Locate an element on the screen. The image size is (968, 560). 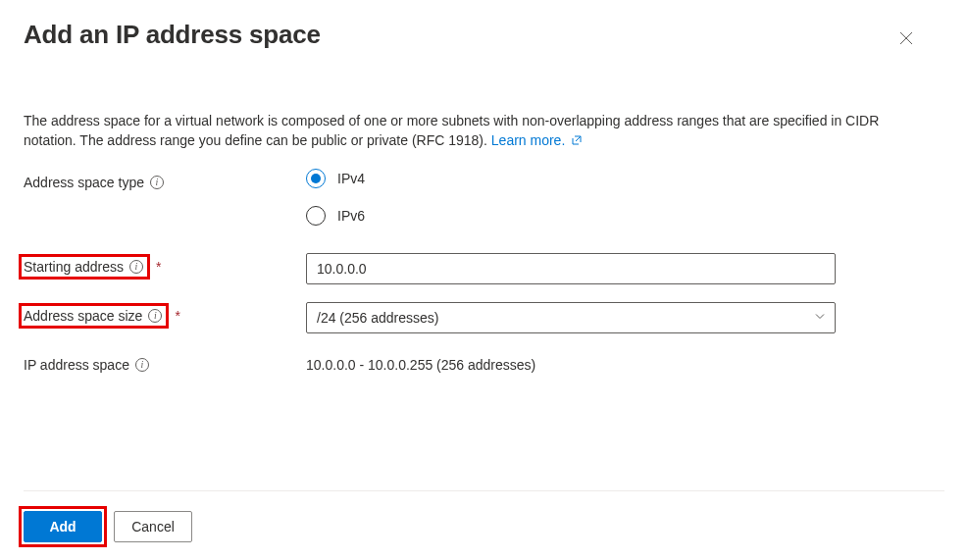
learn-more-link: Learn more. is located at coordinates (537, 140).